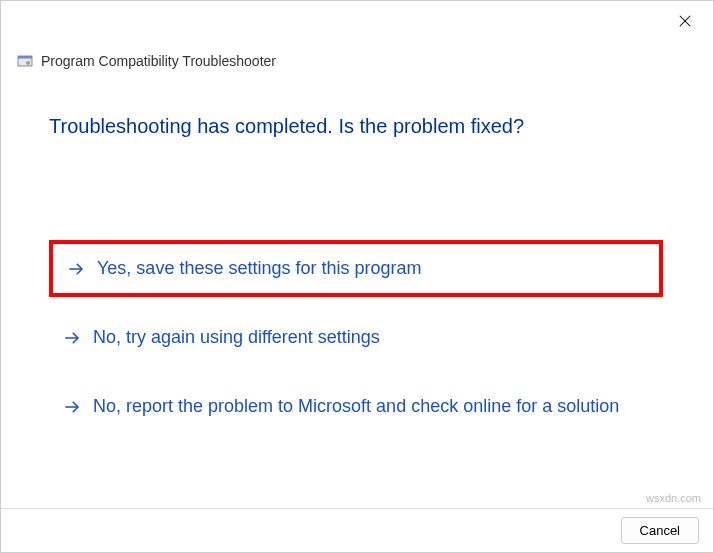 This screenshot has width=714, height=553. What do you see at coordinates (674, 498) in the screenshot?
I see `watermark: wsxdn.com` at bounding box center [674, 498].